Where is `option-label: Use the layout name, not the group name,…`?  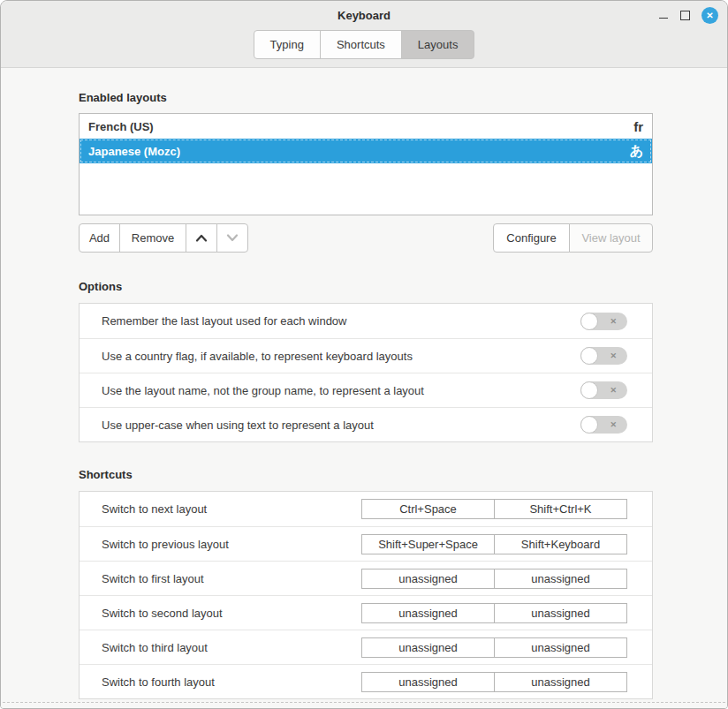 option-label: Use the layout name, not the group name,… is located at coordinates (341, 390).